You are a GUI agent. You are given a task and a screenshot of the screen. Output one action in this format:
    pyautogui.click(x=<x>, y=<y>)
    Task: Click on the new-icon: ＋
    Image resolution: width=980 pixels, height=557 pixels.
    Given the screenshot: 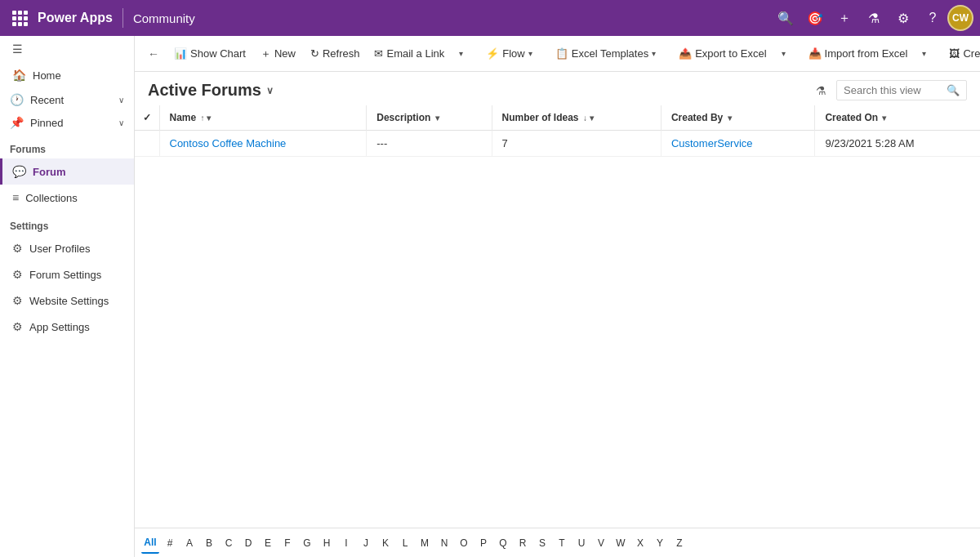 What is the action you would take?
    pyautogui.click(x=266, y=54)
    